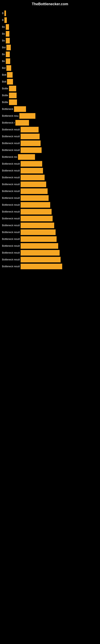 The width and height of the screenshot is (100, 644). I want to click on site-title-wrapper: TheBottlenecker.com, so click(50, 4).